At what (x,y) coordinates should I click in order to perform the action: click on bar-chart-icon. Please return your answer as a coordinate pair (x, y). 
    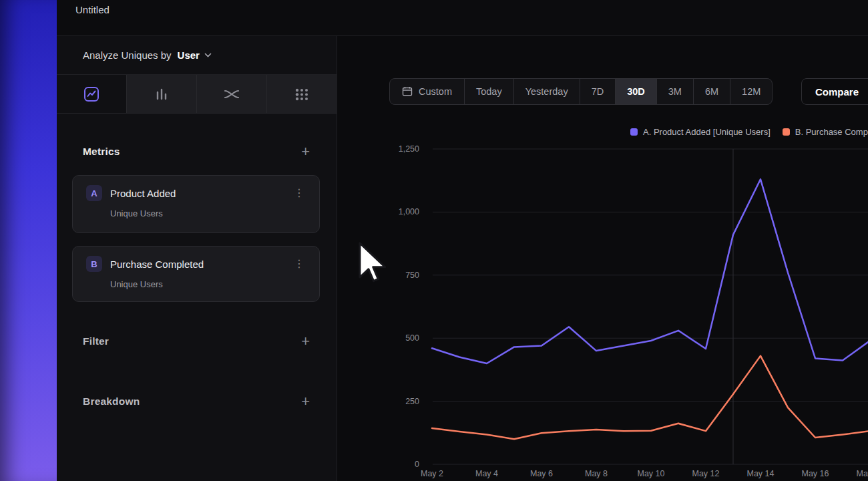
    Looking at the image, I should click on (162, 94).